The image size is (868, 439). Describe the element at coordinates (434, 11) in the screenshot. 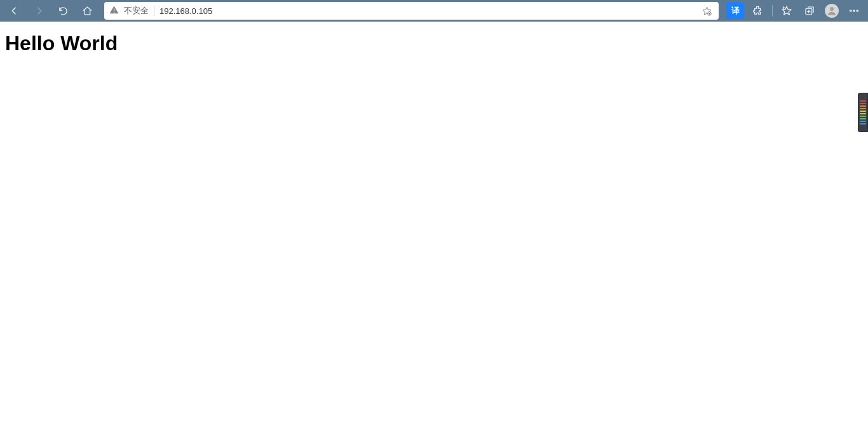

I see `browser-toolbar: 不安全 192.168.0.105 译` at that location.